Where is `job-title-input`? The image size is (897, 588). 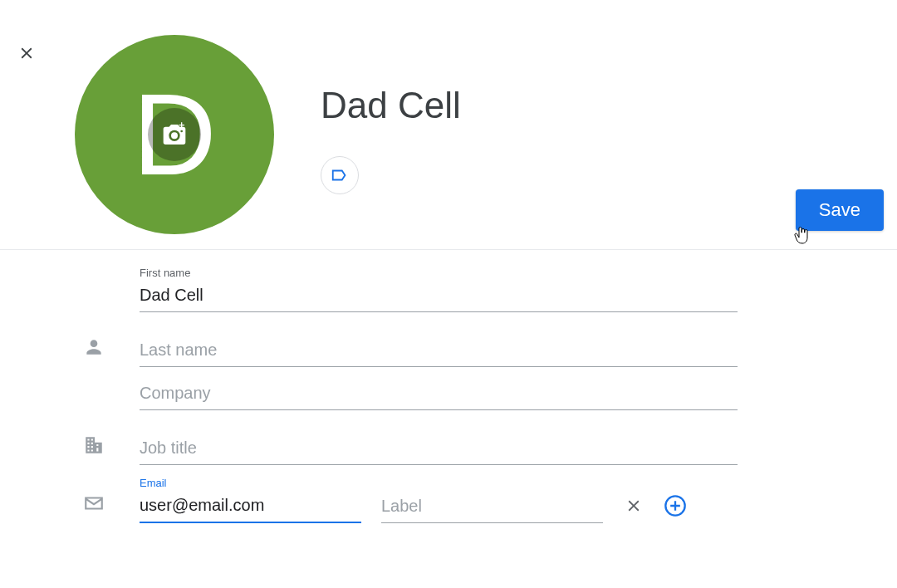 job-title-input is located at coordinates (439, 449).